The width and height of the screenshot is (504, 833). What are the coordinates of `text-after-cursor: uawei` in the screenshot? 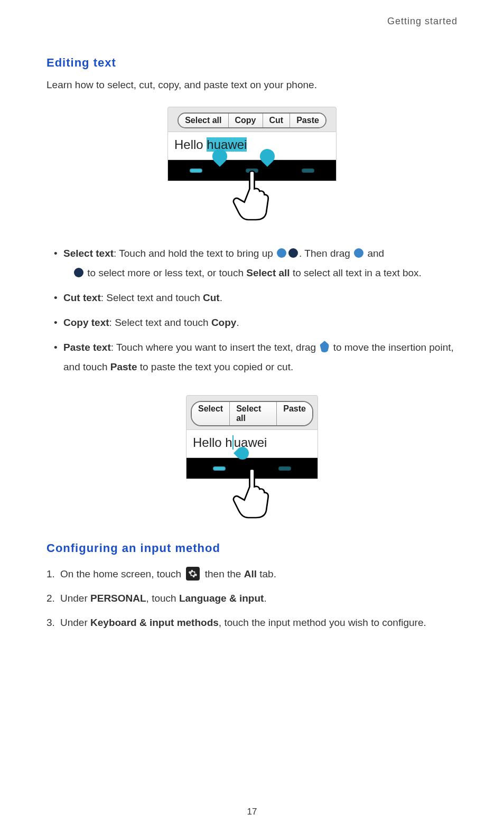 It's located at (250, 443).